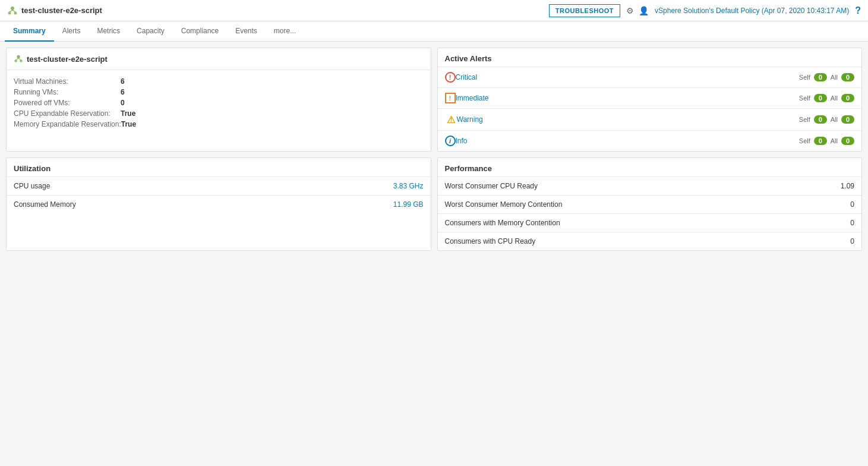 This screenshot has height=466, width=868. What do you see at coordinates (219, 100) in the screenshot?
I see `cluster-info-card: test-cluster-e2e-script Virtual Machines…` at bounding box center [219, 100].